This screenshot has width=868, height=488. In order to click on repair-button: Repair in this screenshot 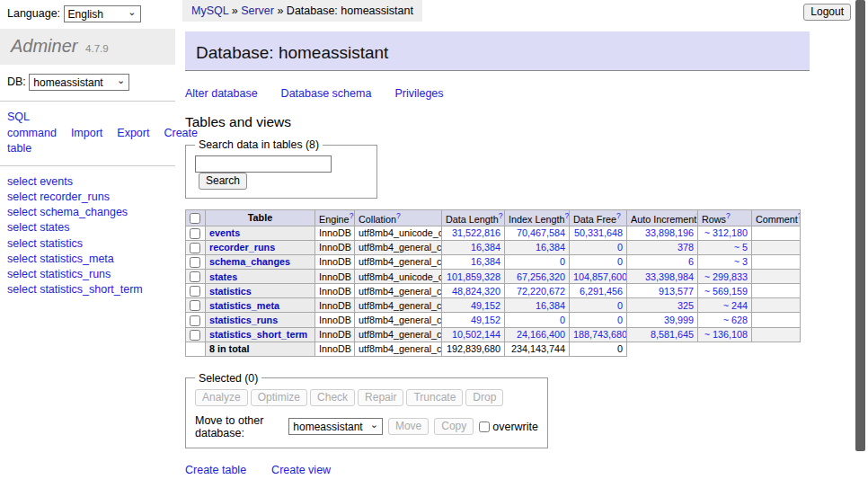, I will do `click(381, 397)`.